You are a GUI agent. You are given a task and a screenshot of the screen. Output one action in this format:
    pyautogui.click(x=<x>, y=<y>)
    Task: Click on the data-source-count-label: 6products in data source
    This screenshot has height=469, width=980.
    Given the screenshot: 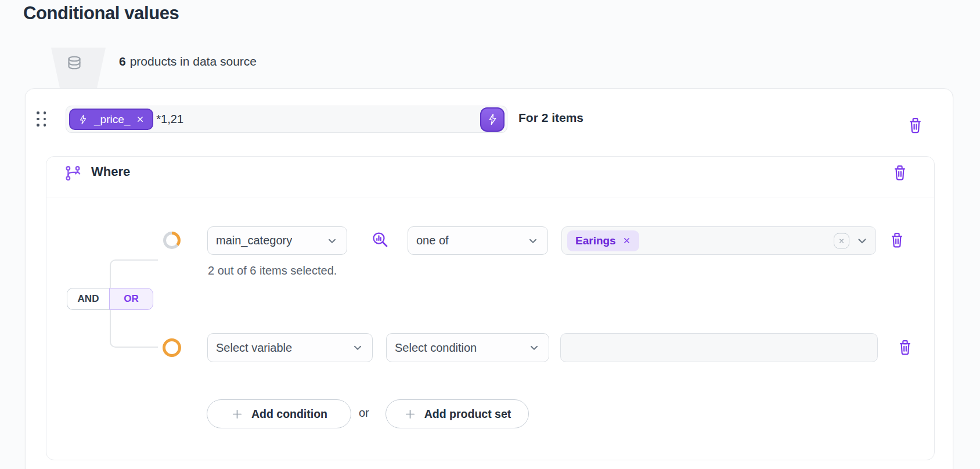 What is the action you would take?
    pyautogui.click(x=188, y=62)
    